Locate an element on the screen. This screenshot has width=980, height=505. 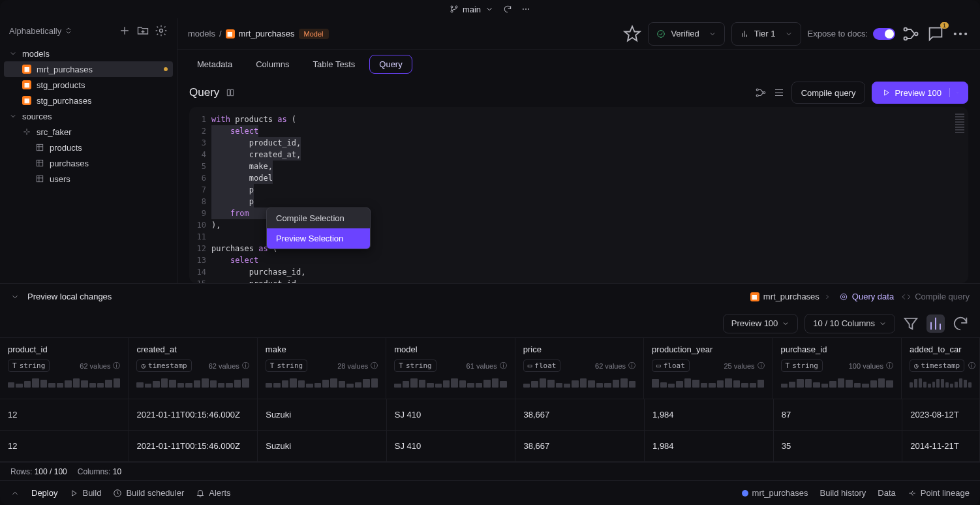
scheduler-button: Build scheduler is located at coordinates (149, 493).